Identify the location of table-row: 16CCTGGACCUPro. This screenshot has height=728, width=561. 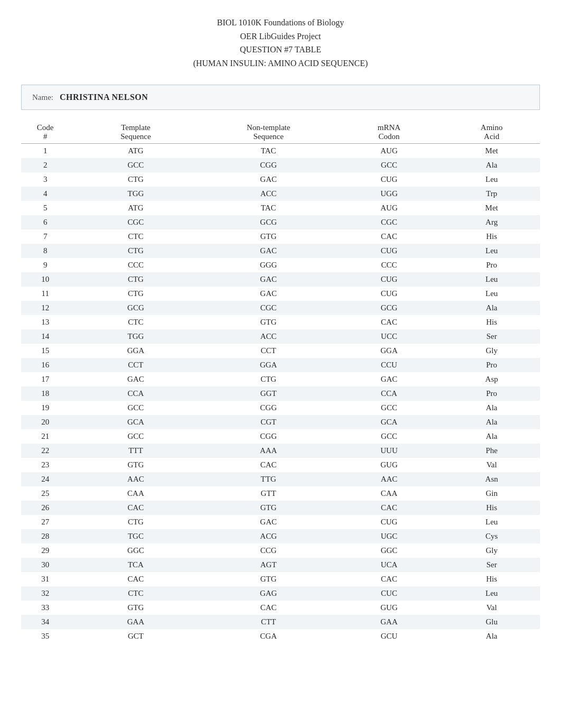
(280, 365).